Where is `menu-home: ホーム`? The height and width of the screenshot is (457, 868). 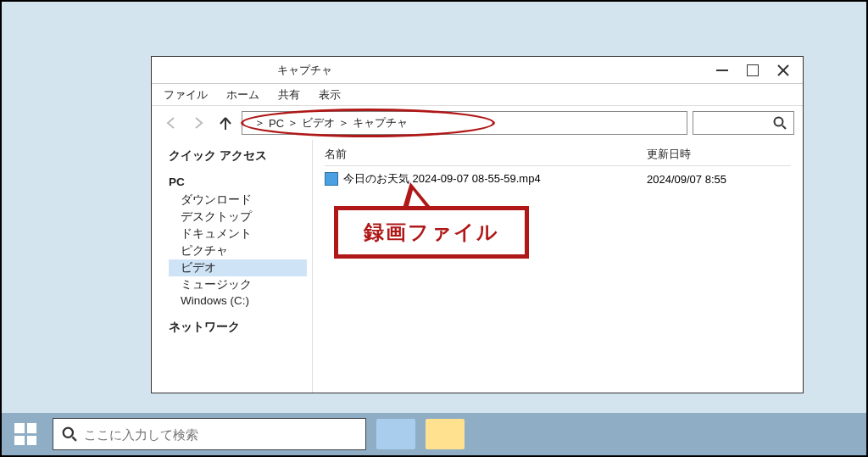 menu-home: ホーム is located at coordinates (242, 95).